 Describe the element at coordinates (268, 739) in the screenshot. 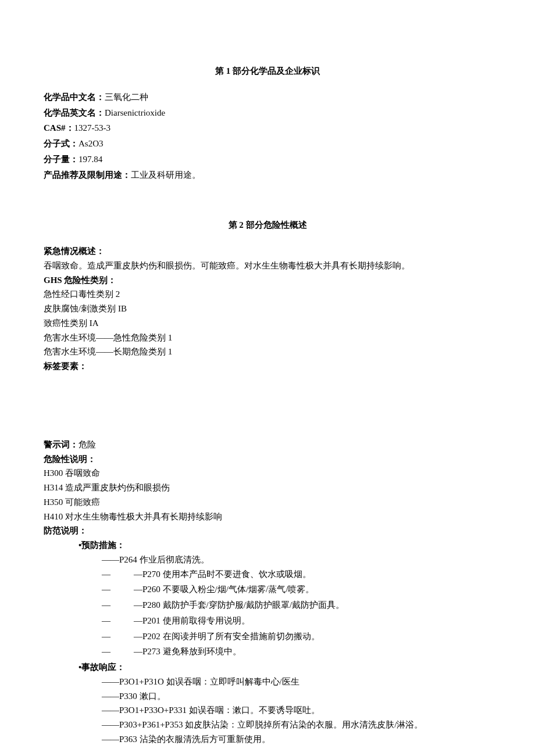

I see `response-item: ——P363 沾染的衣服清洗后方可重新使用。` at that location.